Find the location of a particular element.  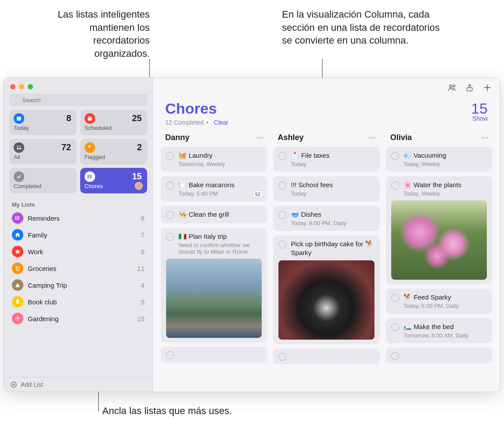

smart-today: 8 Today is located at coordinates (43, 122).